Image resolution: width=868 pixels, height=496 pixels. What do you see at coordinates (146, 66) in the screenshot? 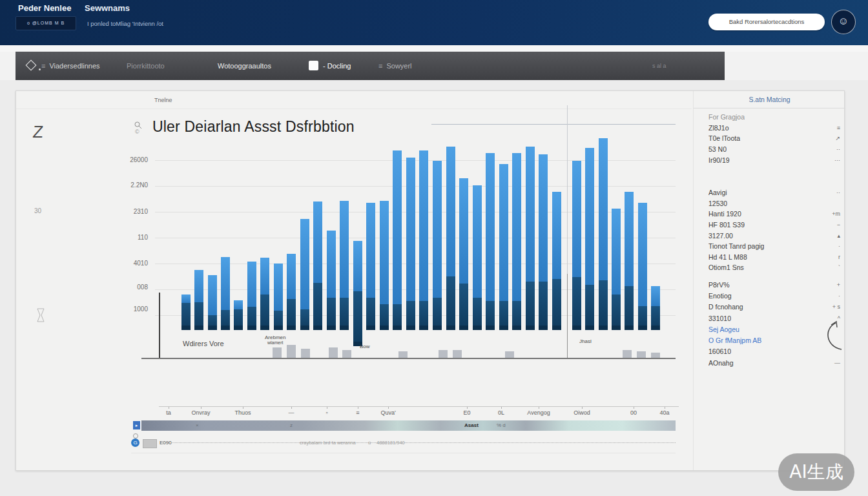
I see `toolbar-item-portfolio: Piorrkittooto` at bounding box center [146, 66].